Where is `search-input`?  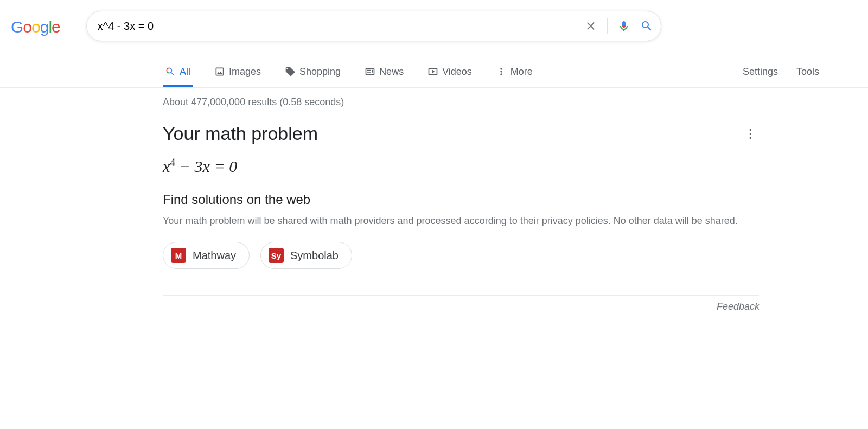 search-input is located at coordinates (341, 26).